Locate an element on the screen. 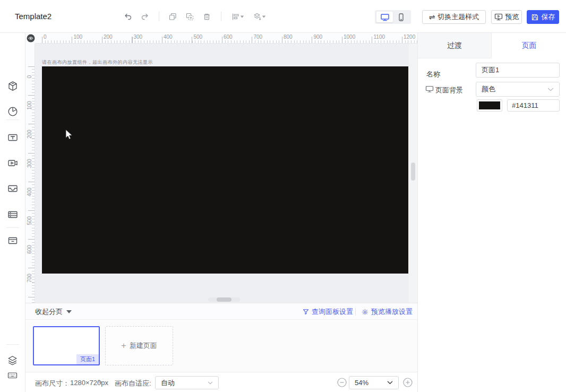 The height and width of the screenshot is (392, 566). pie-chart-icon is located at coordinates (13, 112).